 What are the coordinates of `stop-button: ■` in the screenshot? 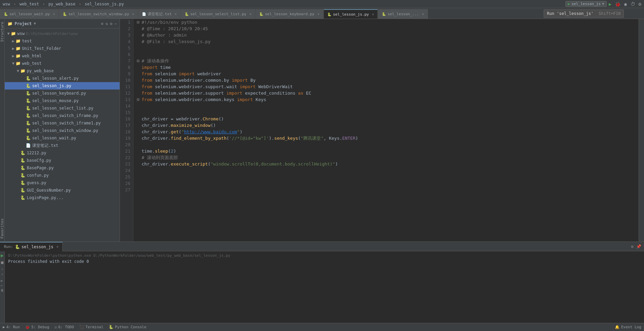 It's located at (2, 262).